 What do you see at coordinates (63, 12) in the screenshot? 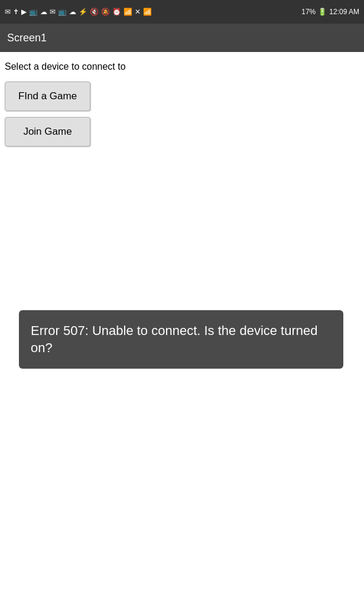
I see `twitch2-icon: 📺` at bounding box center [63, 12].